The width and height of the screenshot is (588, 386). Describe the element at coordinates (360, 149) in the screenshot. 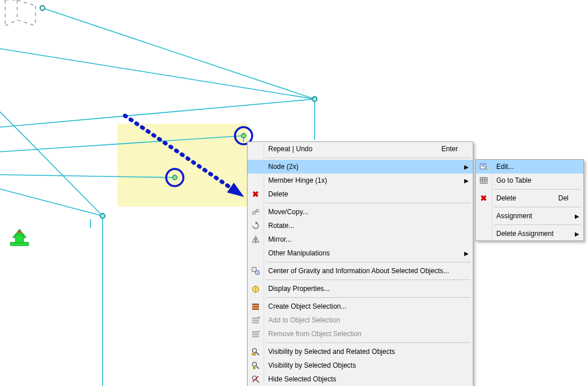

I see `menu-repeat-undo: Repeat | Undo Enter` at that location.